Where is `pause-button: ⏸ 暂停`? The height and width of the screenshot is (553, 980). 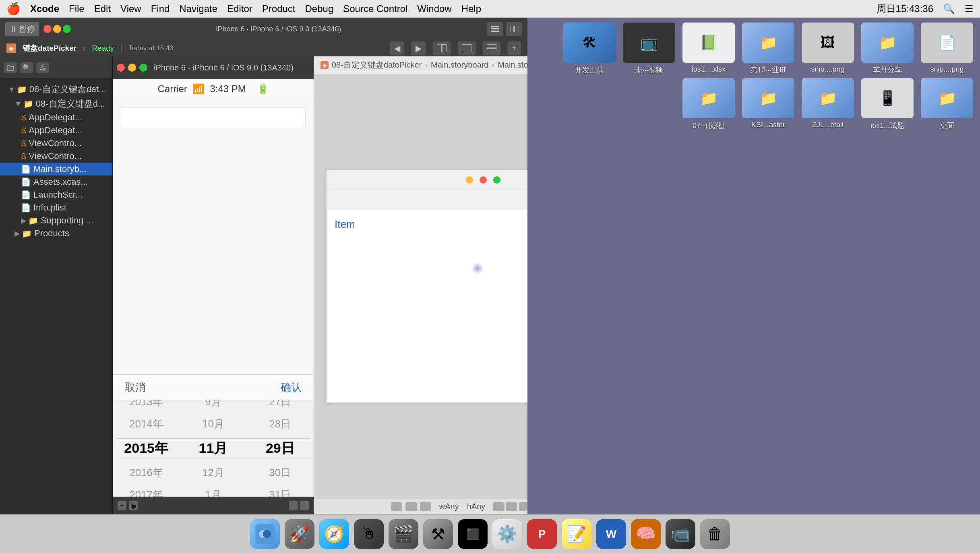
pause-button: ⏸ 暂停 is located at coordinates (22, 29).